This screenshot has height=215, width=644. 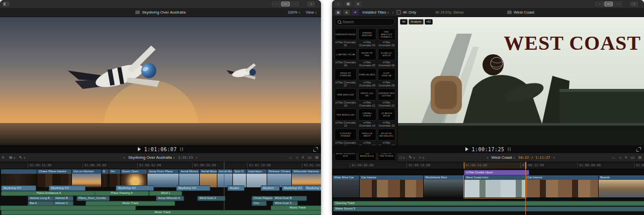 I want to click on audio-clip: Chute Flapping 1, so click(x=264, y=198).